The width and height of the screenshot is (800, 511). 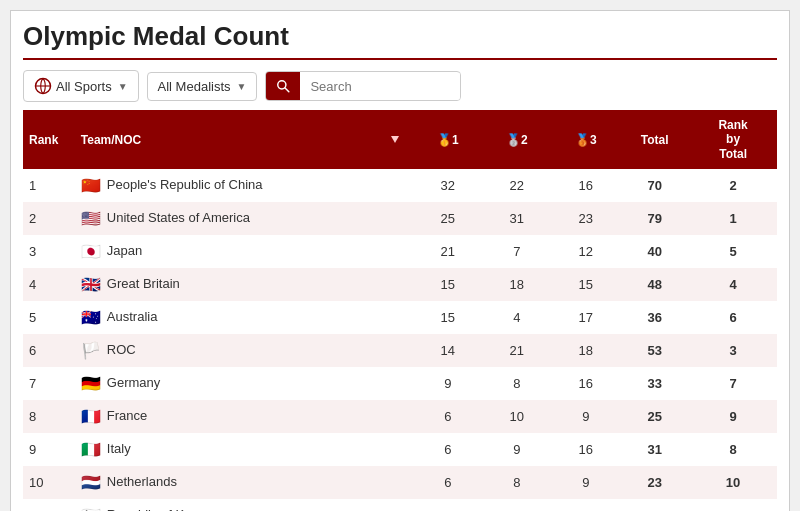 I want to click on table-row: 1 🇨🇳People's Republic of China 32 22 16 …, so click(x=400, y=186).